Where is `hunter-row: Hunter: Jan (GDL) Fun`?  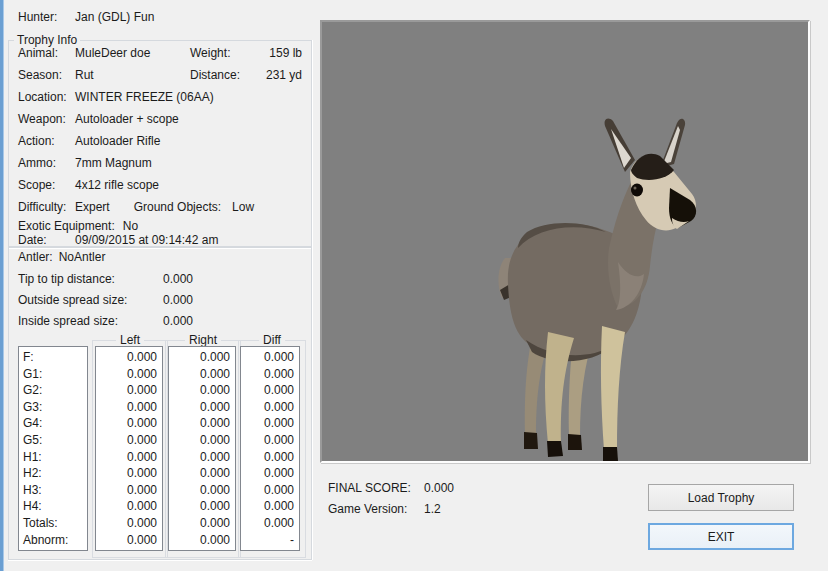 hunter-row: Hunter: Jan (GDL) Fun is located at coordinates (86, 17).